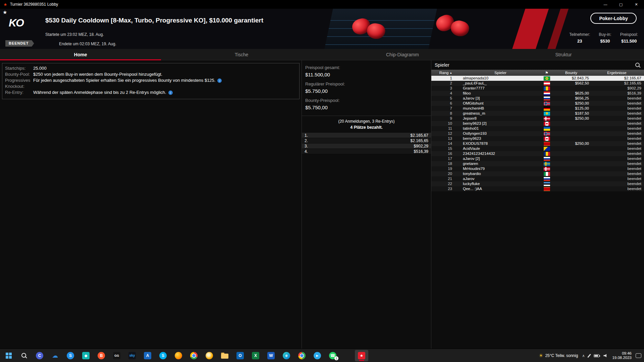  What do you see at coordinates (256, 356) in the screenshot?
I see `excel-app: X` at bounding box center [256, 356].